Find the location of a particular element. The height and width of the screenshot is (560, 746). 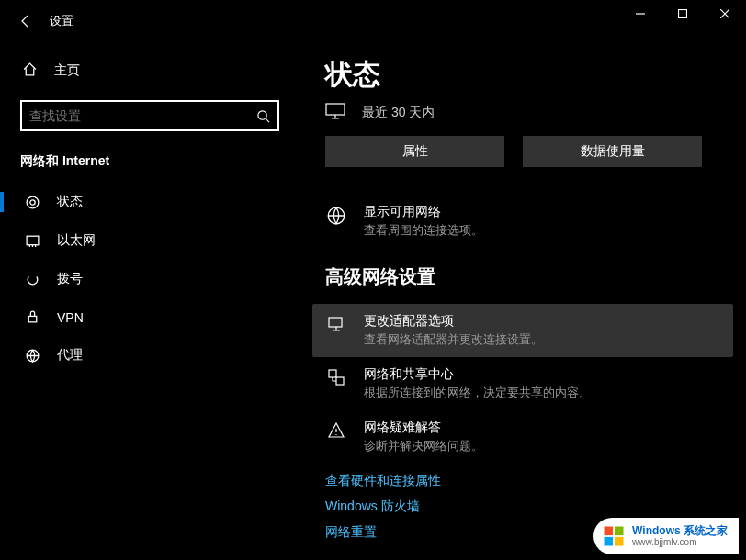

dialup-icon is located at coordinates (32, 279).